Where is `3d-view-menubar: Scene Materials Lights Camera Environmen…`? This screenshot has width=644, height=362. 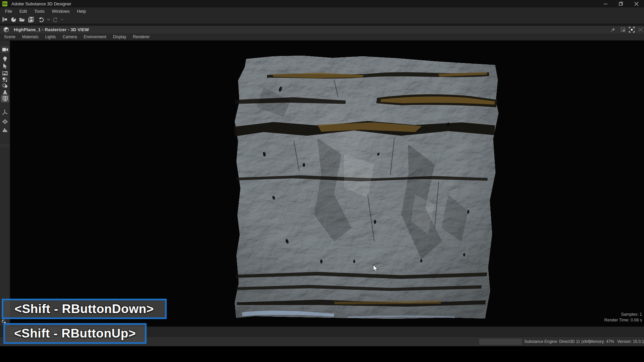
3d-view-menubar: Scene Materials Lights Camera Environmen… is located at coordinates (322, 37).